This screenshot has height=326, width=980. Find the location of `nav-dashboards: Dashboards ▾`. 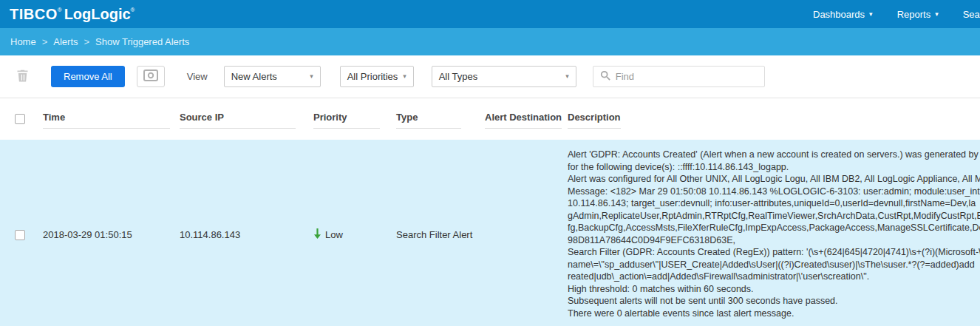

nav-dashboards: Dashboards ▾ is located at coordinates (843, 15).